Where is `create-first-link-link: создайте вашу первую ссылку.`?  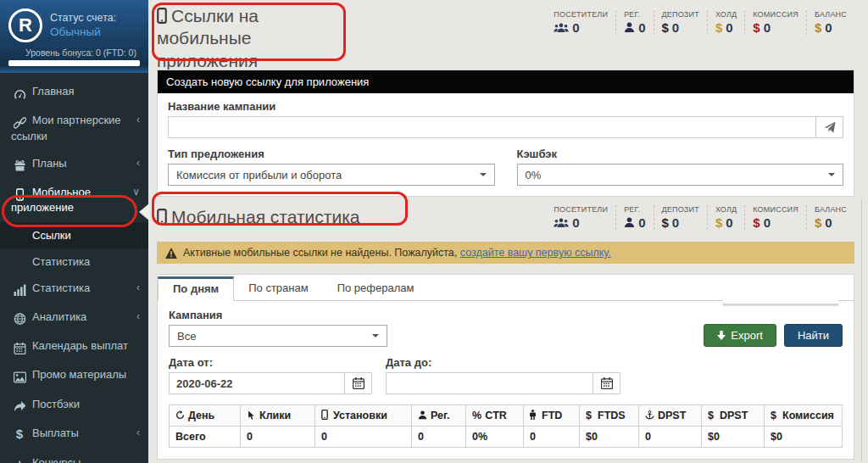
create-first-link-link: создайте вашу первую ссылку. is located at coordinates (536, 253).